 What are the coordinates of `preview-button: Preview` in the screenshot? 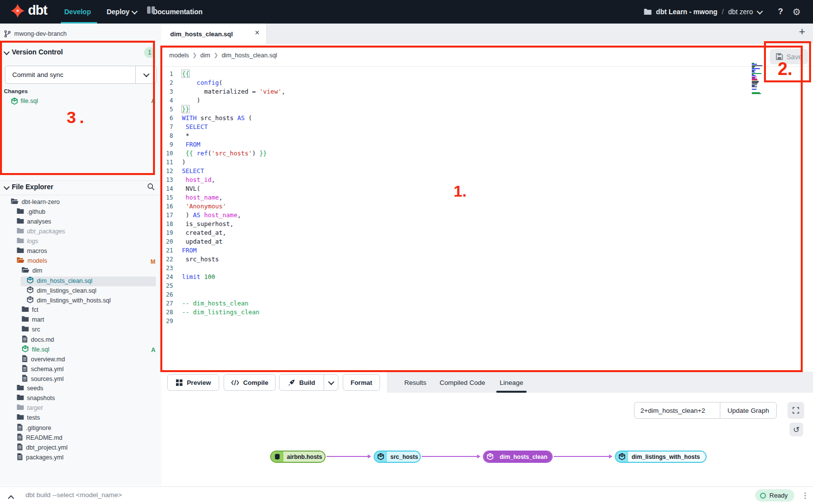 It's located at (193, 382).